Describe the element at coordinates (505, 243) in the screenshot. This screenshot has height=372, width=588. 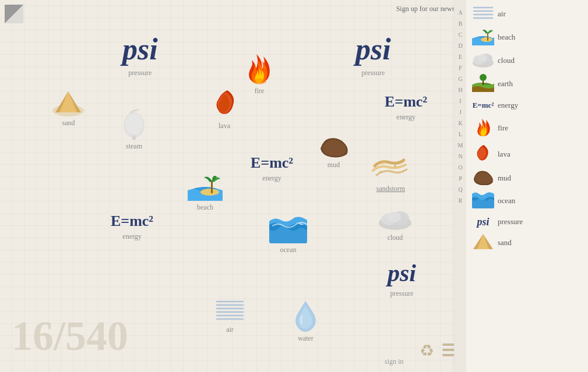
I see `sidebar-sand-label: sand` at that location.